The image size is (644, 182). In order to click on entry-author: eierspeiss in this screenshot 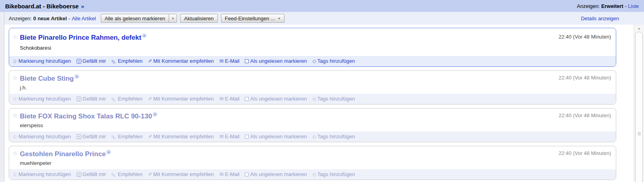, I will do `click(313, 126)`.